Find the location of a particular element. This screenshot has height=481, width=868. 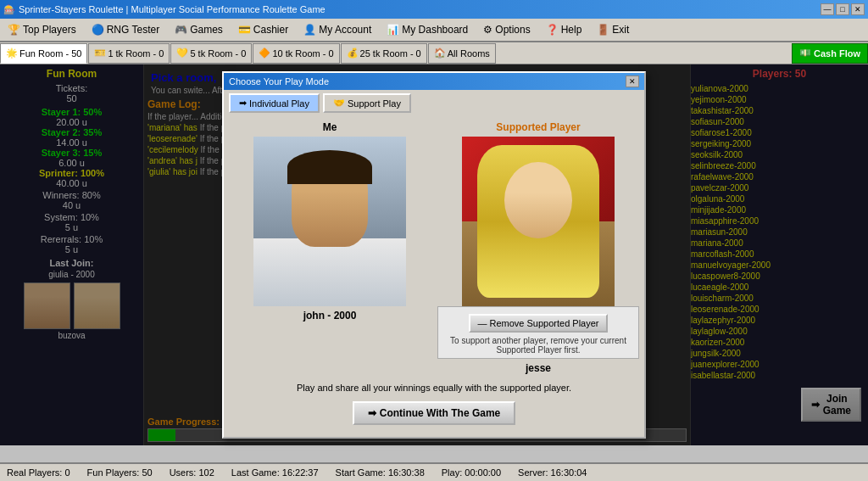

menu-games: 🎮 Games is located at coordinates (198, 30).